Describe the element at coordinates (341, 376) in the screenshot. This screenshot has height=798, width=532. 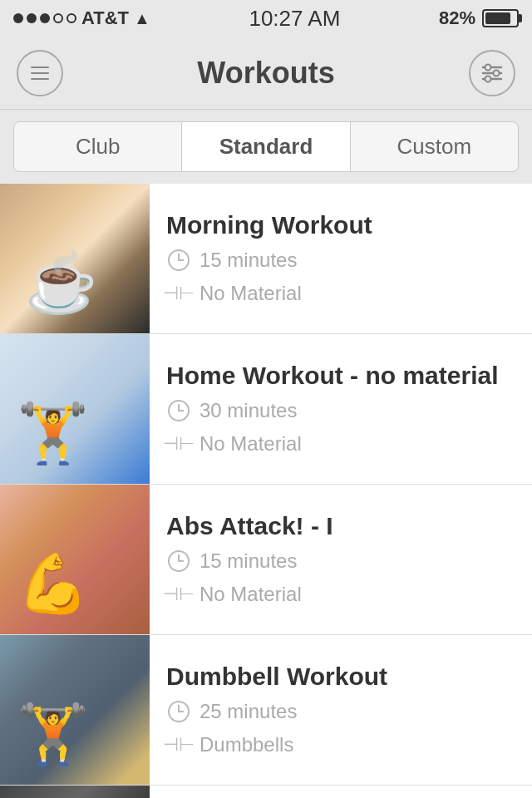
I see `workout-title-home: Home Workout - no material` at that location.